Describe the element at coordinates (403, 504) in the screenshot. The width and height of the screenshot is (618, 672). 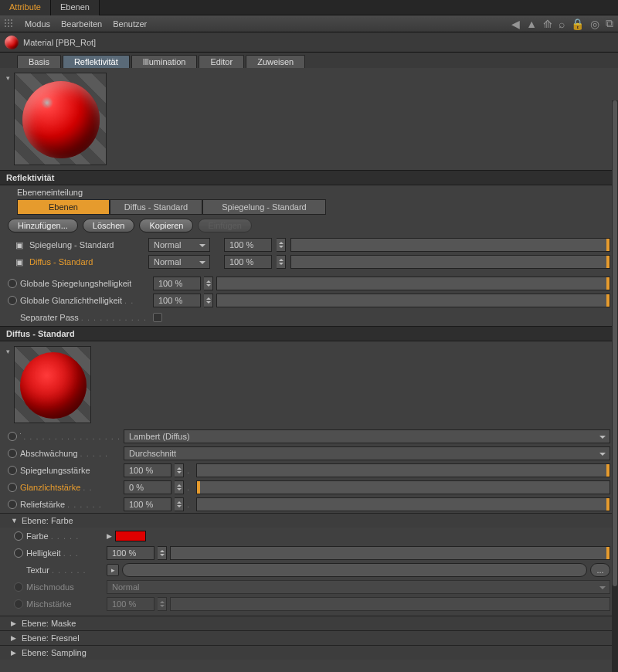
I see `relief-slider` at that location.